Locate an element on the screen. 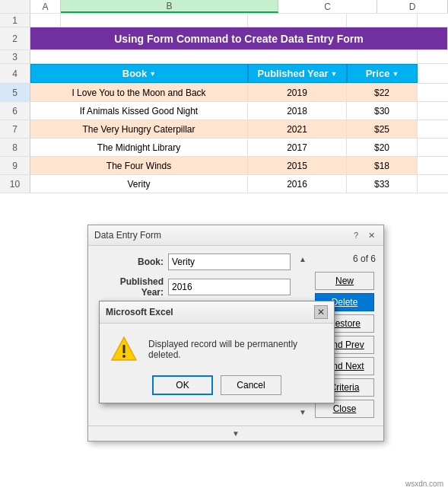  year-field-input is located at coordinates (230, 287).